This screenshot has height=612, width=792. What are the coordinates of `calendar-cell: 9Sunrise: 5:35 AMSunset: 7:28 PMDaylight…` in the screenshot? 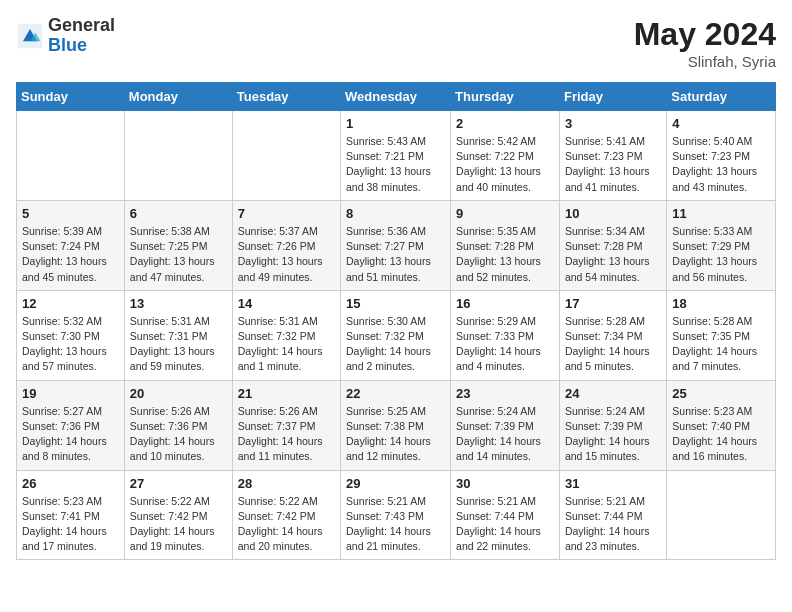 It's located at (506, 245).